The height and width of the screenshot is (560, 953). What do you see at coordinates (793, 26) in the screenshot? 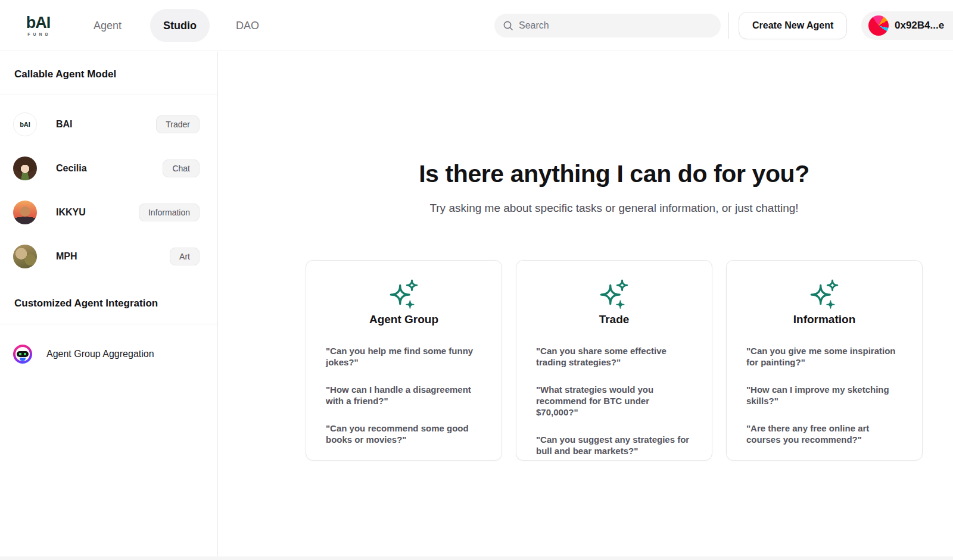
I see `create-new-agent-button: Create New Agent` at bounding box center [793, 26].